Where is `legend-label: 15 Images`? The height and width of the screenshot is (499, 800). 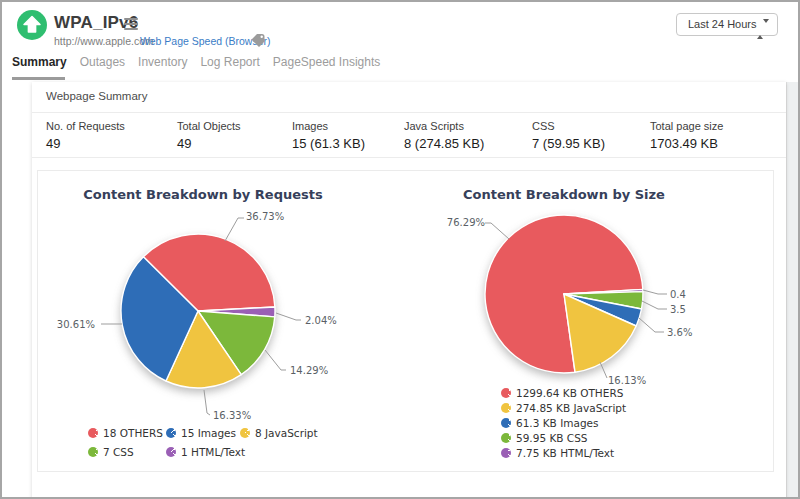 legend-label: 15 Images is located at coordinates (208, 433).